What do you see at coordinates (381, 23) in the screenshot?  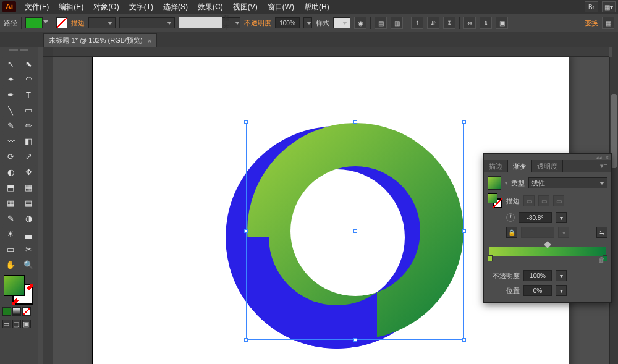 I see `align-left-button: ▤` at bounding box center [381, 23].